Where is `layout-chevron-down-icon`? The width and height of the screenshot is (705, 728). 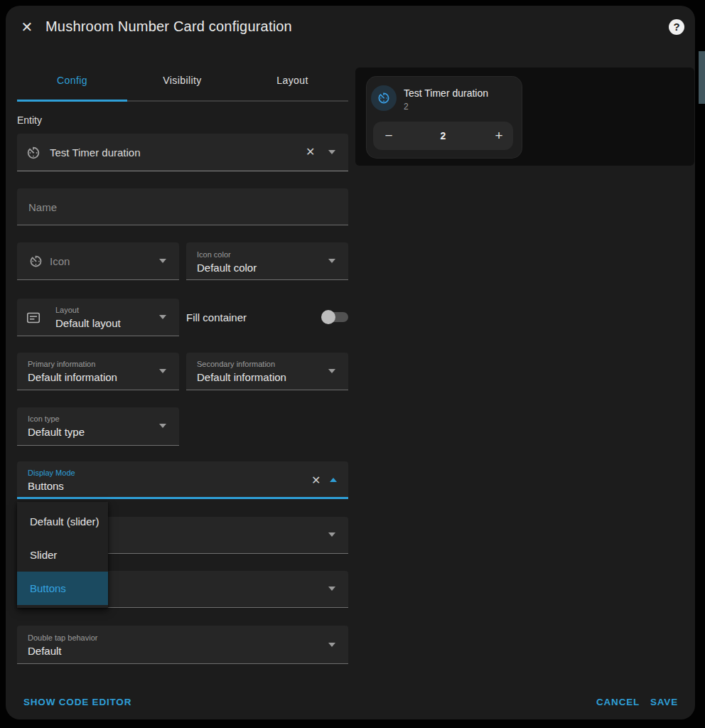 layout-chevron-down-icon is located at coordinates (163, 317).